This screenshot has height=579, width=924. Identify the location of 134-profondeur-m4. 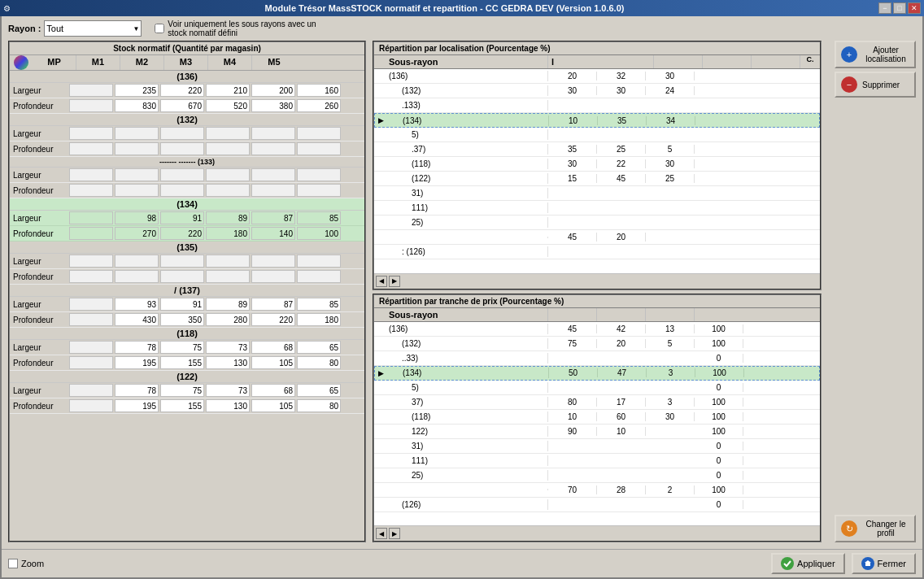
(273, 233).